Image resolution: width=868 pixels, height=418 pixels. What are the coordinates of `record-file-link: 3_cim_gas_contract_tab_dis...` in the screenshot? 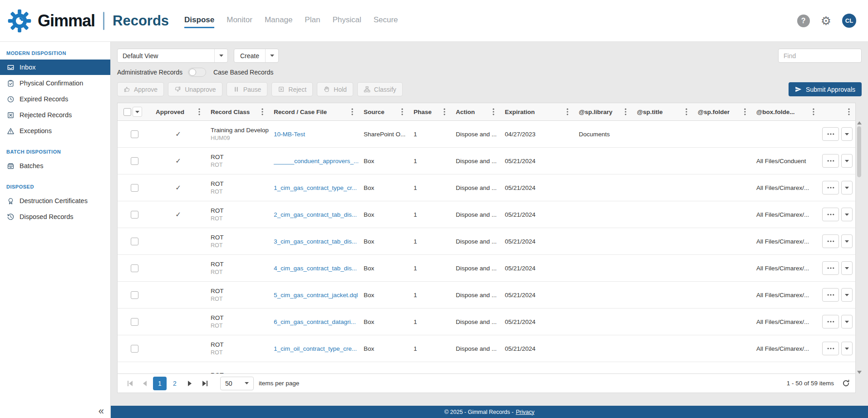 It's located at (315, 242).